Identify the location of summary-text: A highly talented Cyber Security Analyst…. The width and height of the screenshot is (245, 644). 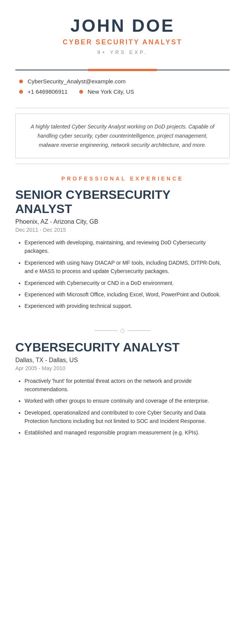
(122, 136).